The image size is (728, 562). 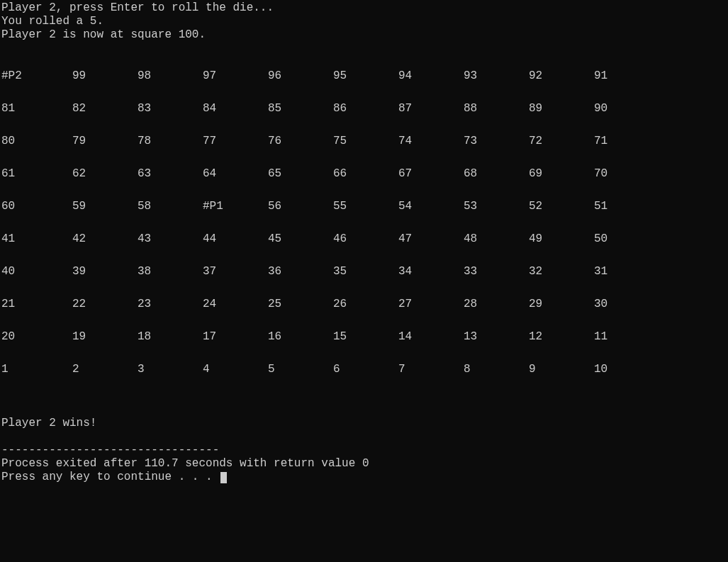 What do you see at coordinates (105, 272) in the screenshot?
I see `board-cell: 39` at bounding box center [105, 272].